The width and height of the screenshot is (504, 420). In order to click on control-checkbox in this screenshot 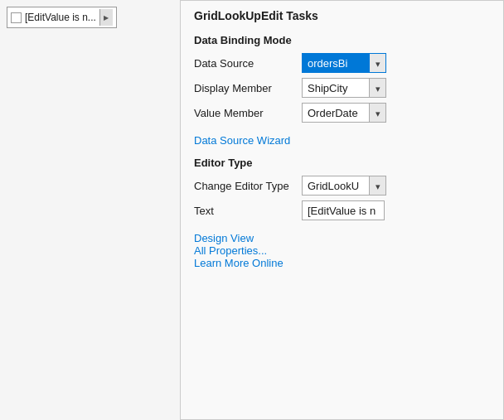, I will do `click(17, 18)`.